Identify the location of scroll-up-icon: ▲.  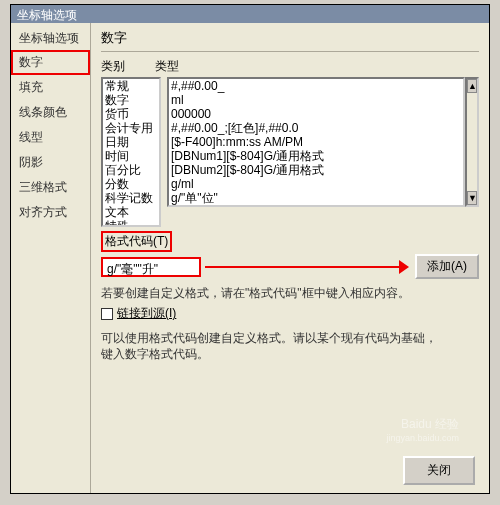
(472, 86).